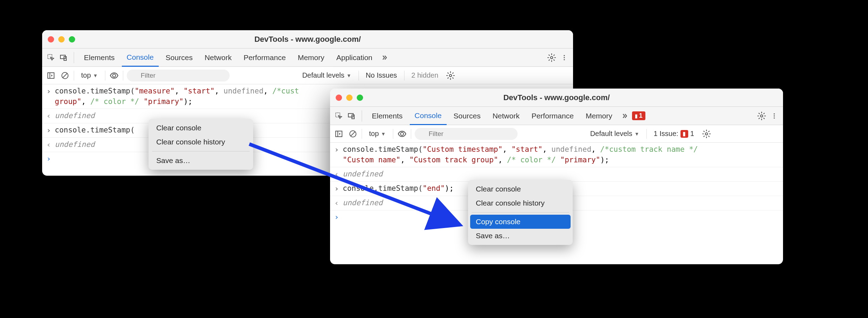  I want to click on console-output-row: undefined, so click(557, 174).